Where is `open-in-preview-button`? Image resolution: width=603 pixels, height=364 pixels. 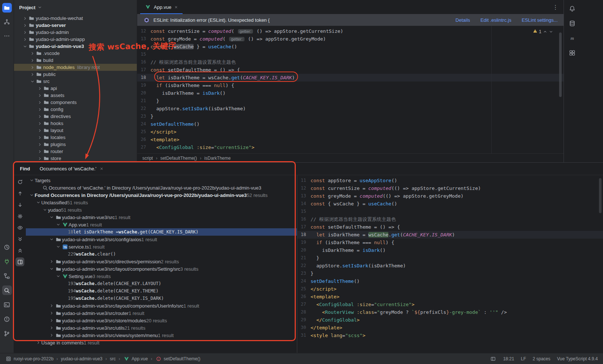
open-in-preview-button is located at coordinates (20, 262).